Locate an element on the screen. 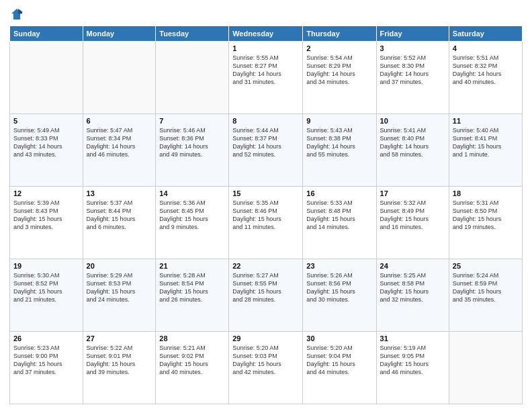  day-info: Sunrise: 5:54 AM Sunset: 8:29 PM Dayligh… is located at coordinates (339, 70).